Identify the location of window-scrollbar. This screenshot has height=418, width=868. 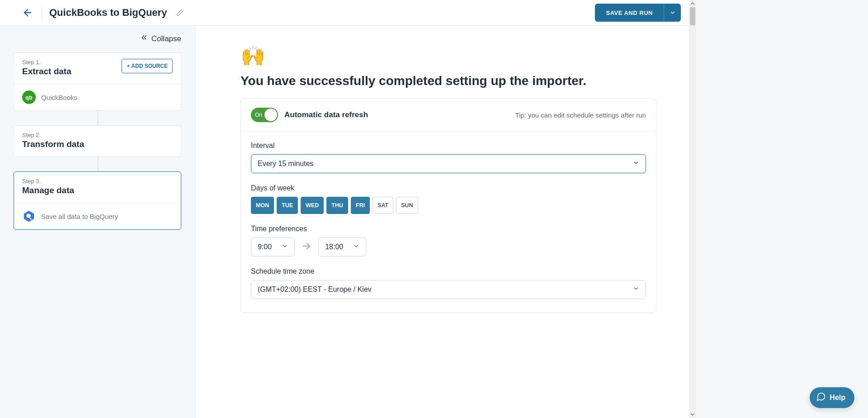
(693, 209).